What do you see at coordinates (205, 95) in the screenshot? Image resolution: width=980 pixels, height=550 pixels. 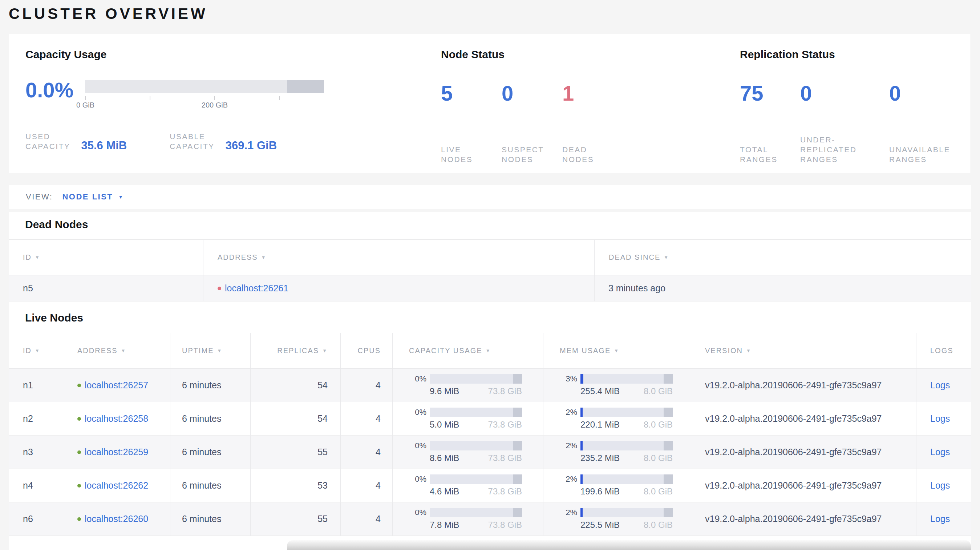 I see `capacity-bar-chart: 0 GiB 200 GiB` at bounding box center [205, 95].